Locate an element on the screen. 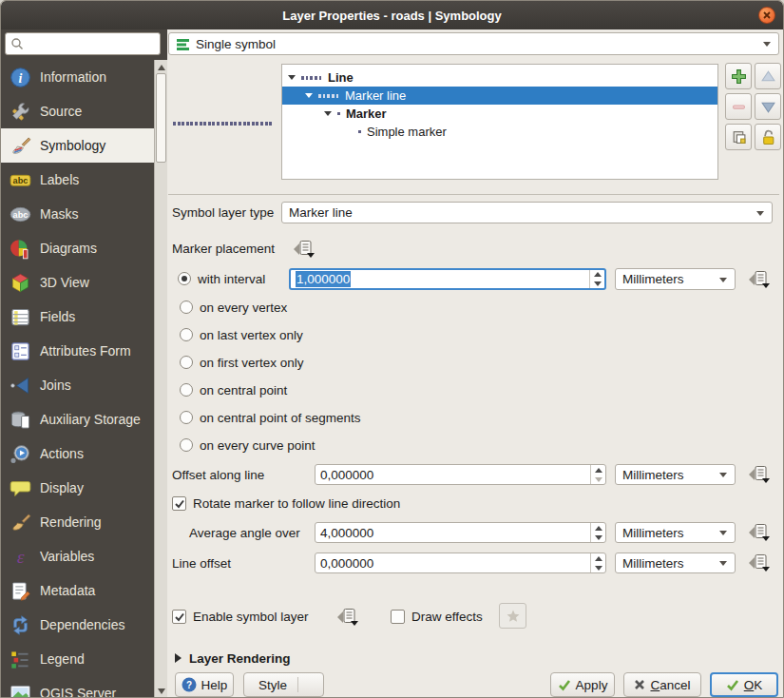 This screenshot has width=784, height=698. marker-icon is located at coordinates (338, 114).